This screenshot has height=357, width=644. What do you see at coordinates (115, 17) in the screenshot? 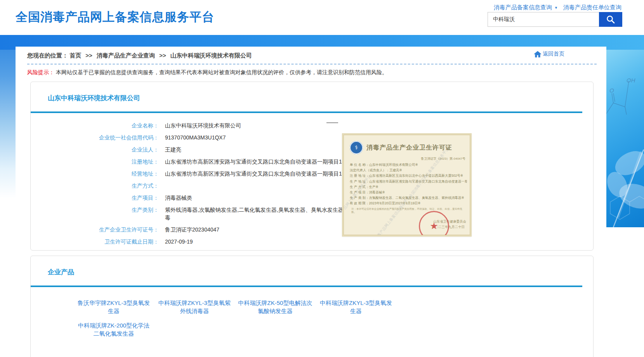
I see `site-title: 全国消毒产品网上备案信息服务平台` at bounding box center [115, 17].